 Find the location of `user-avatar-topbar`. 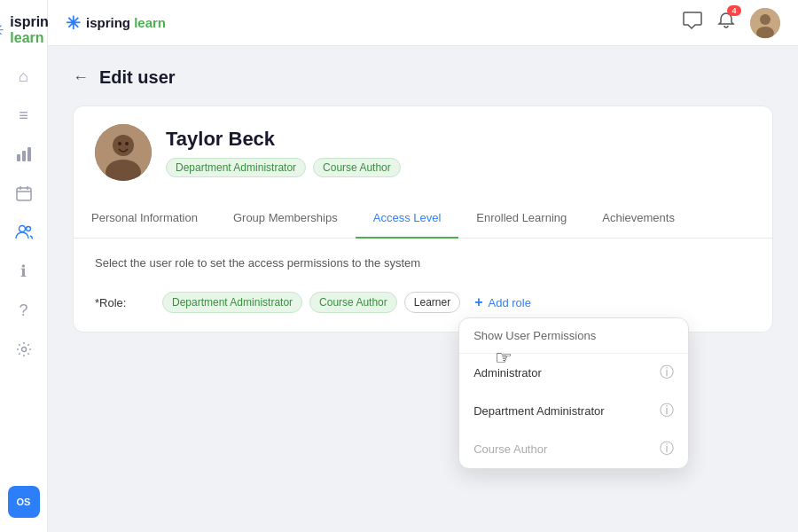

user-avatar-topbar is located at coordinates (765, 23).